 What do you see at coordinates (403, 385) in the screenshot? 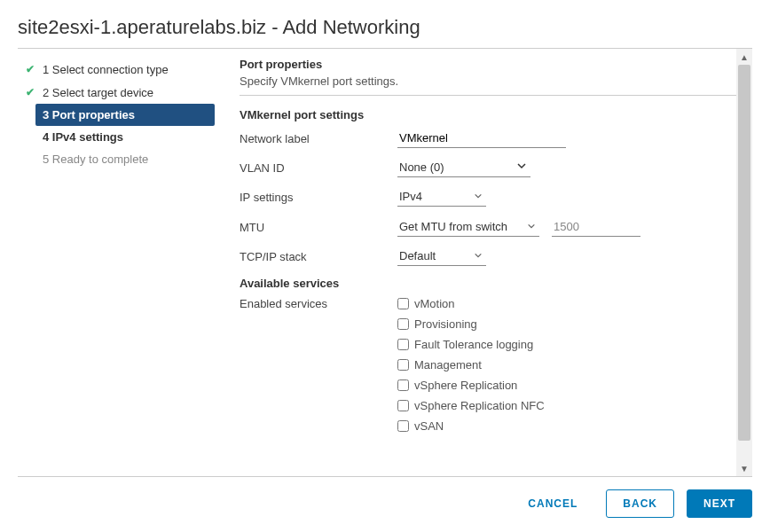
I see `vsphere-replication-checkbox` at bounding box center [403, 385].